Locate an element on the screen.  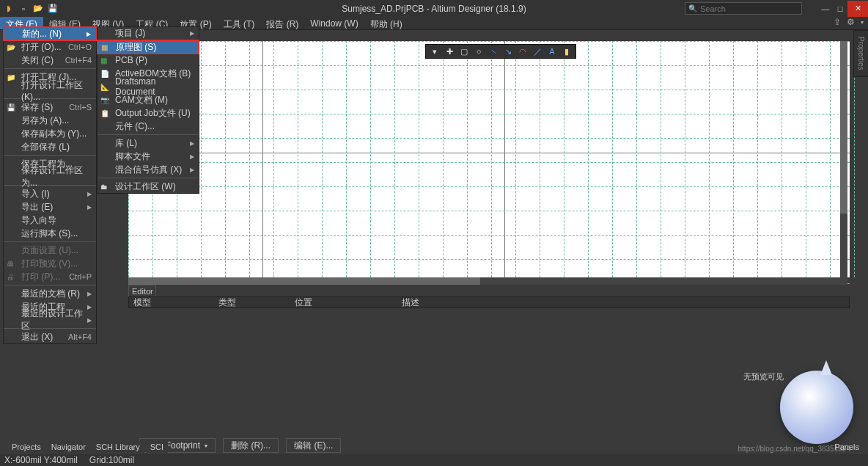
remove-button: 删除 (R)... is located at coordinates (251, 445).